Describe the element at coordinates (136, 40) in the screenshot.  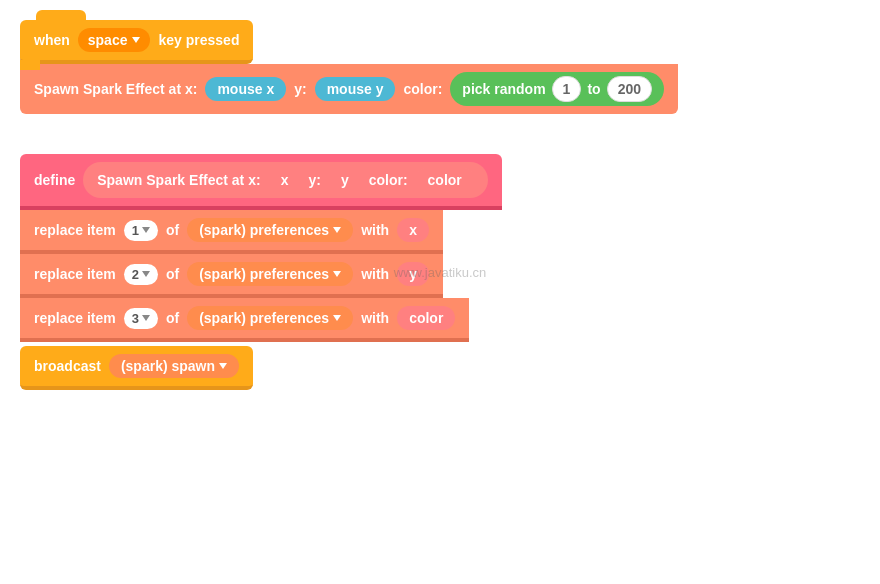
I see `space-arrow-icon` at that location.